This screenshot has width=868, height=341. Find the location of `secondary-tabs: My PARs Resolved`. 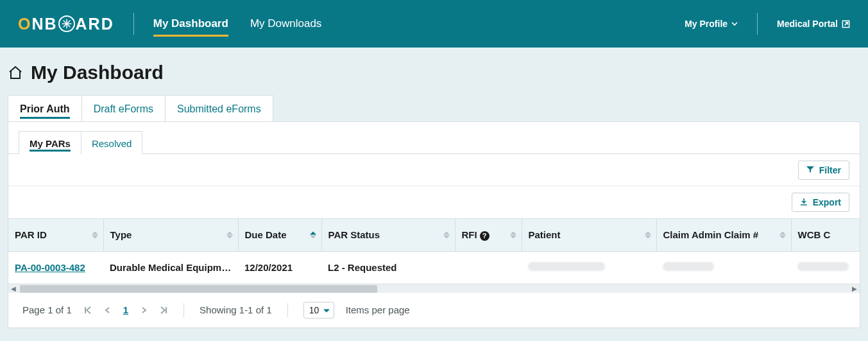

secondary-tabs: My PARs Resolved is located at coordinates (439, 143).